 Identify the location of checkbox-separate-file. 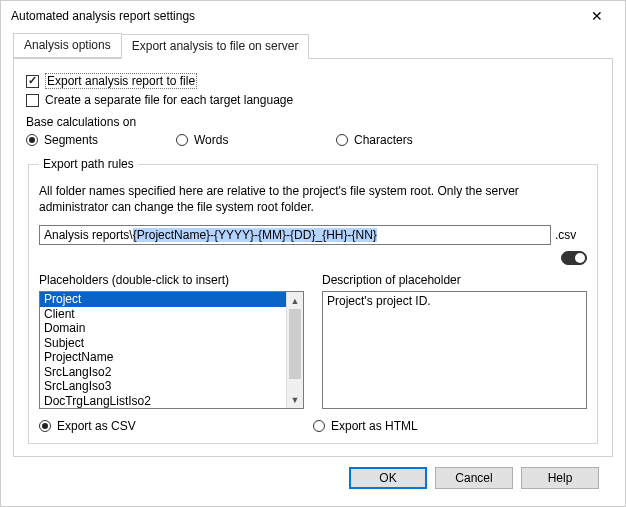
(32, 100).